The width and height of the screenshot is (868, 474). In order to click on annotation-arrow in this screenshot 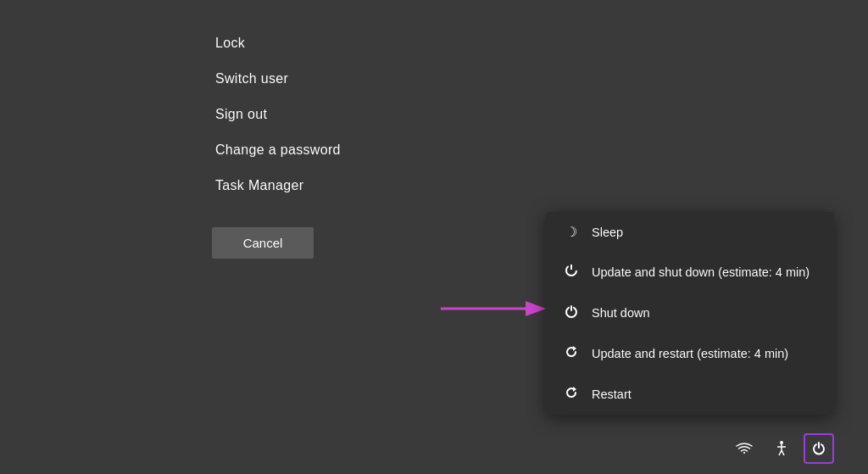, I will do `click(496, 309)`.